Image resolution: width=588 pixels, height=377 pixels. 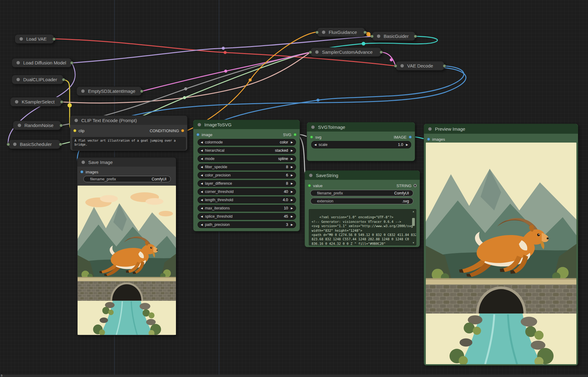 What do you see at coordinates (129, 133) in the screenshot?
I see `node-clip-text-encode: CLIP Text Encode (Prompt) clip CONDITION…` at bounding box center [129, 133].